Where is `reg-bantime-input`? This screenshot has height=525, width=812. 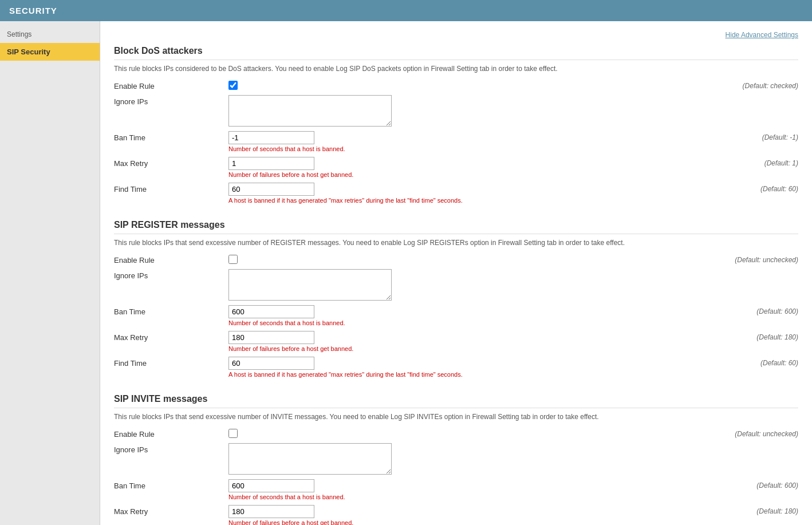
reg-bantime-input is located at coordinates (271, 311).